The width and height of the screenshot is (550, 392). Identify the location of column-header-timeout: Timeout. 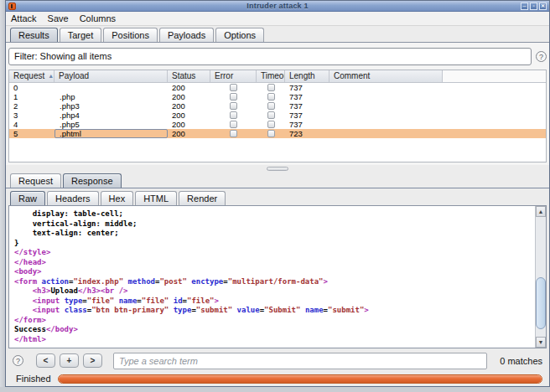
(271, 76).